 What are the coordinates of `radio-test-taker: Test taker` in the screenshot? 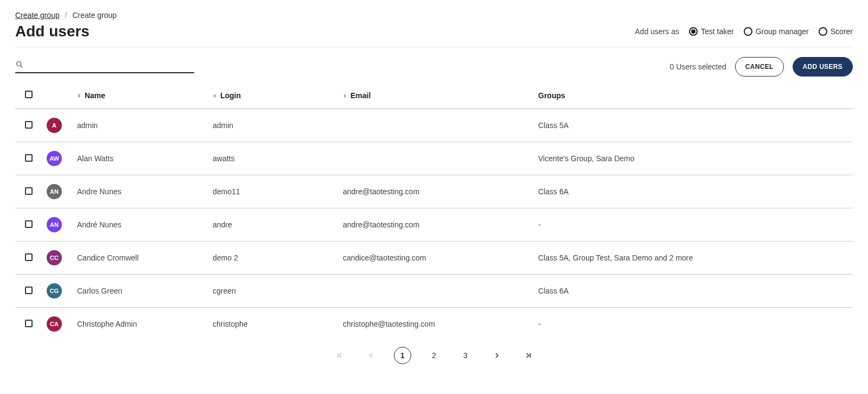 It's located at (712, 31).